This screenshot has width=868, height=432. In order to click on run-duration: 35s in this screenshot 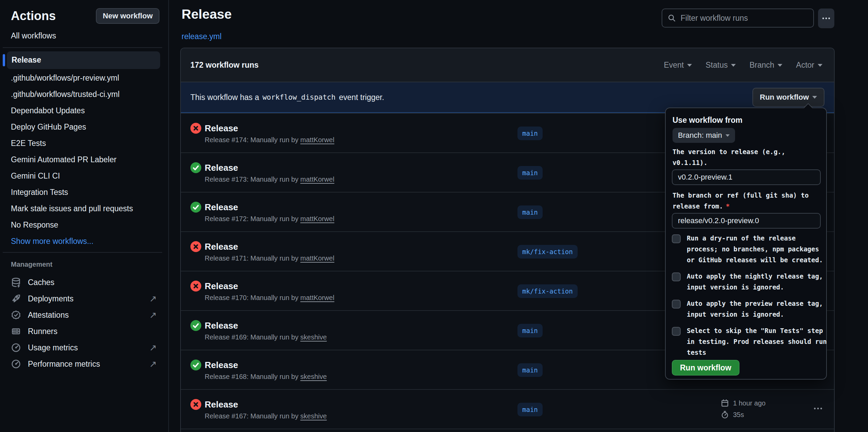, I will do `click(738, 415)`.